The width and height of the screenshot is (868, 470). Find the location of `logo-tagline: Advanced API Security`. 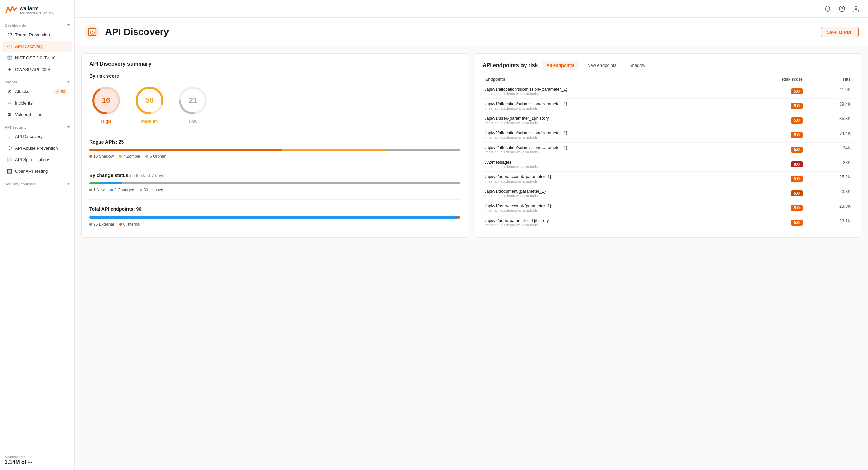

logo-tagline: Advanced API Security is located at coordinates (37, 13).